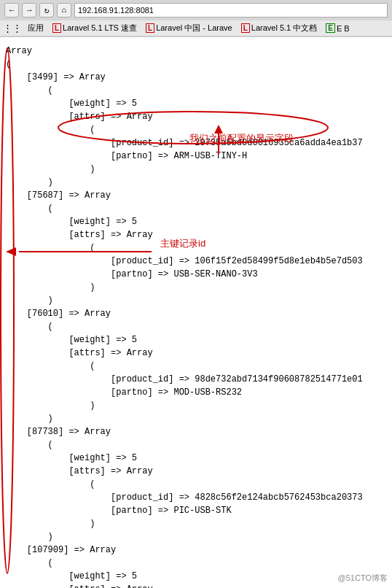 Image resolution: width=392 pixels, height=588 pixels. I want to click on bookmark-apps: 应用, so click(36, 28).